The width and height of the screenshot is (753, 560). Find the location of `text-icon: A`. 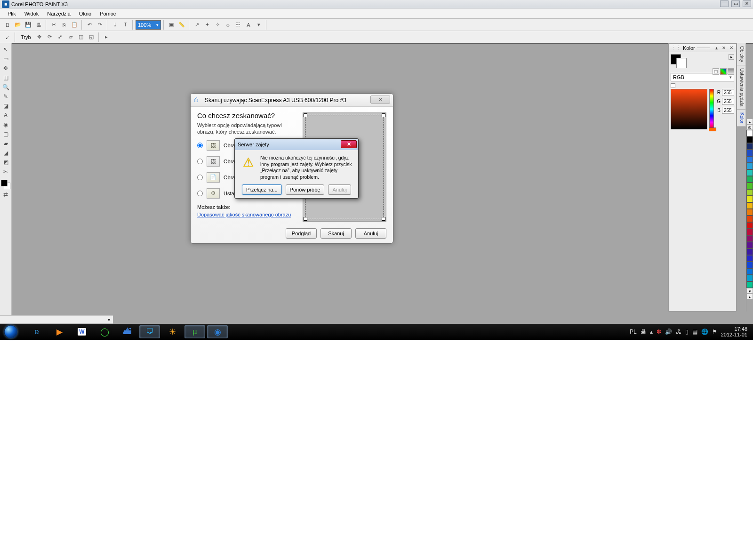

text-icon: A is located at coordinates (248, 25).